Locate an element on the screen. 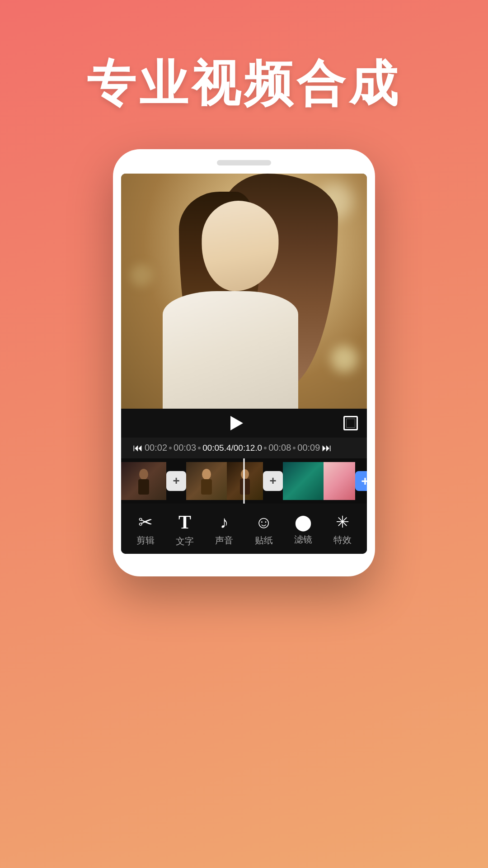 The image size is (488, 868). clip-add-button: + is located at coordinates (176, 481).